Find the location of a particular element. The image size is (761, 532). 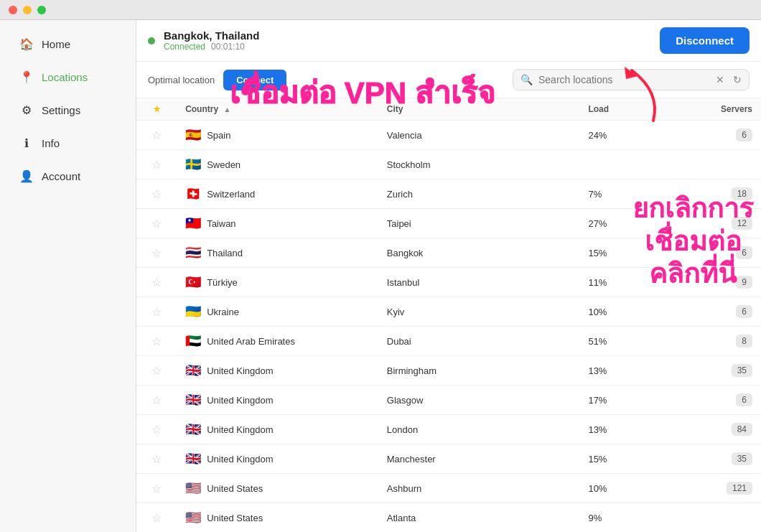

home-icon: 🏠 is located at coordinates (27, 44).